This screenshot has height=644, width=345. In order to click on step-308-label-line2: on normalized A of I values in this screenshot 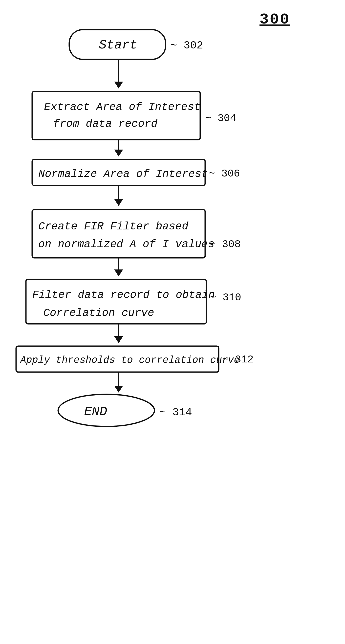, I will do `click(126, 244)`.